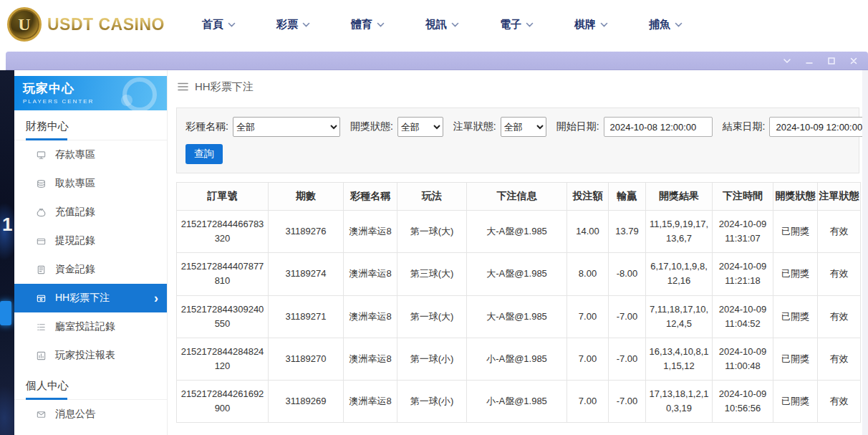 This screenshot has height=435, width=868. I want to click on column-header: 輸贏, so click(627, 196).